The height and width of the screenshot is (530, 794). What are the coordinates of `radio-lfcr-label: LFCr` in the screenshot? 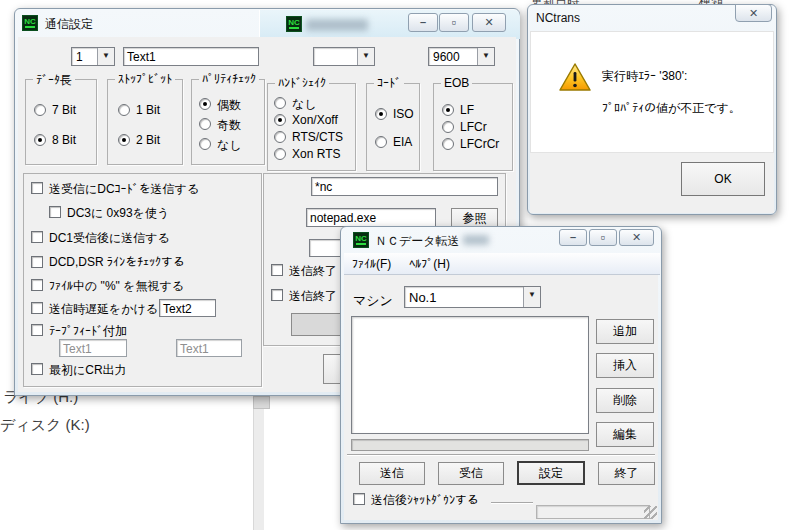 It's located at (474, 127).